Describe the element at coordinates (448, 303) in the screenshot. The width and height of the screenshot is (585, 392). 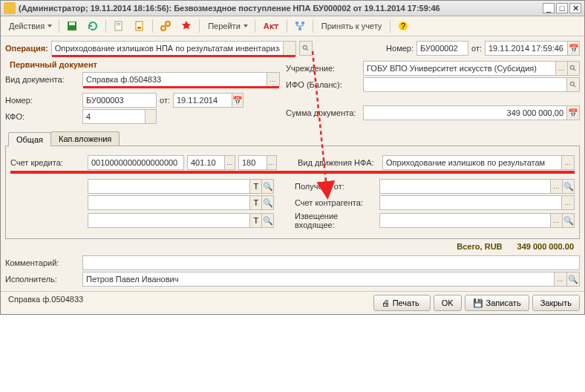
I see `ok-button: OK` at that location.